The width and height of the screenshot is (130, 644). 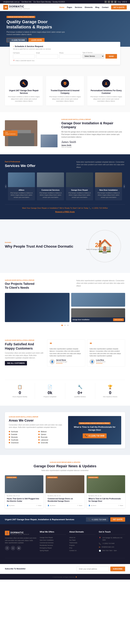 What do you see at coordinates (24, 92) in the screenshot?
I see `feature-title-1: Urgent 24/7 Garage Door Repair Services` at bounding box center [24, 92].